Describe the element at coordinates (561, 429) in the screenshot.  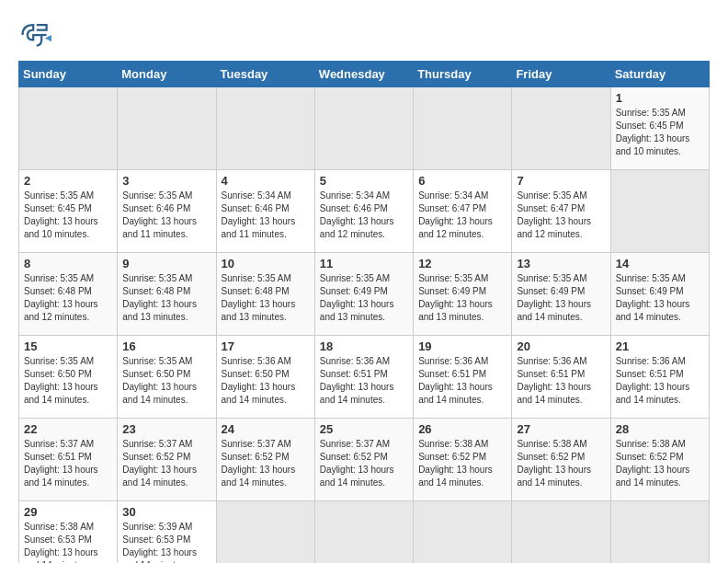
I see `day-number: 27` at that location.